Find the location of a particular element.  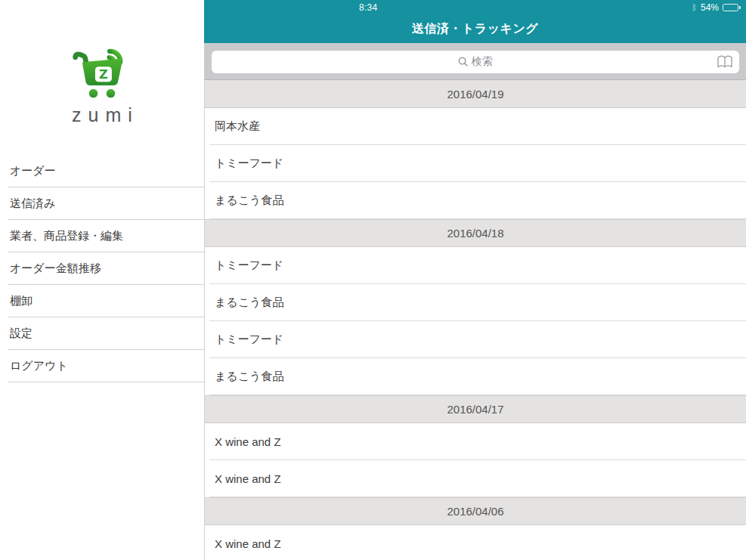

sidebar-menu: オーダー送信済み業者、商品登録・編集オーダー金額推移棚卸設定ログアウト is located at coordinates (102, 269).